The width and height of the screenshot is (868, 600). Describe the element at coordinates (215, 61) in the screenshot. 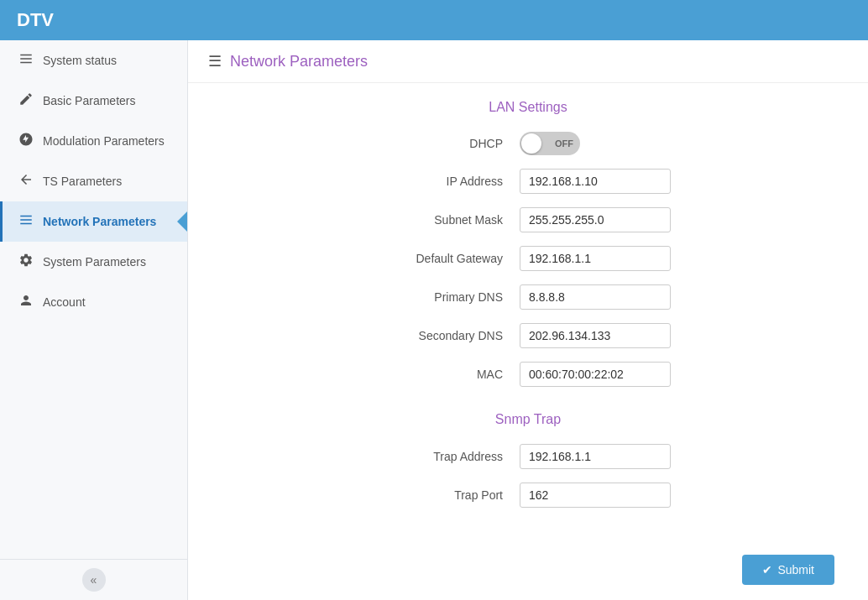

I see `page-header-icon: ☰` at that location.